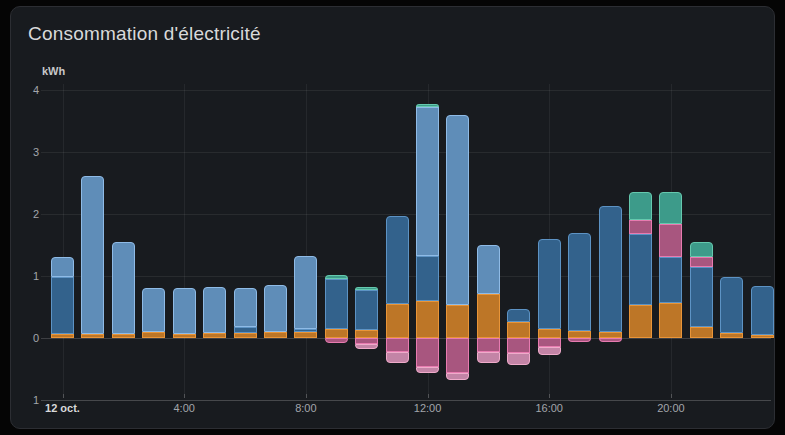 This screenshot has width=785, height=435. I want to click on x-axis-tick-label: 4:00, so click(184, 408).